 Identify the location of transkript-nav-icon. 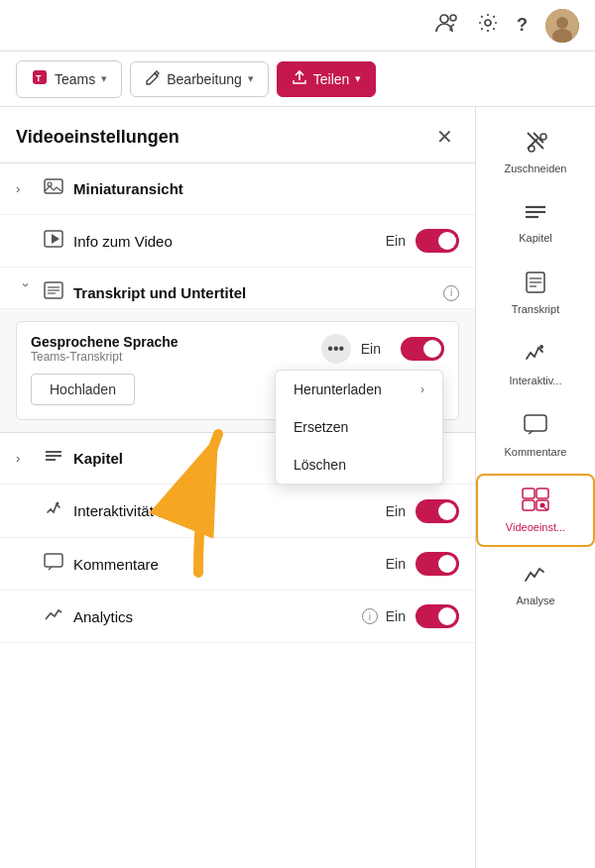
(536, 285).